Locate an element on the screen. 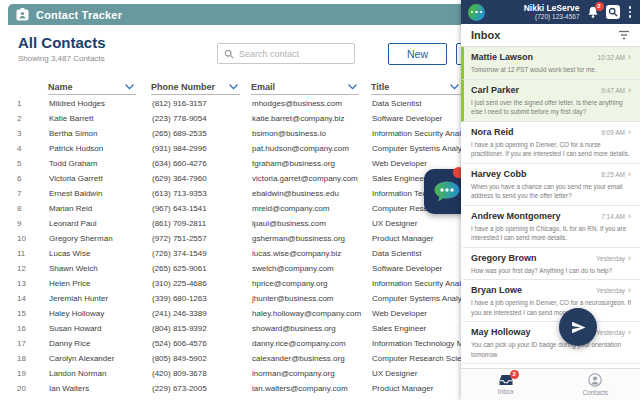 This screenshot has height=400, width=640. cell-title: Web Developer is located at coordinates (416, 314).